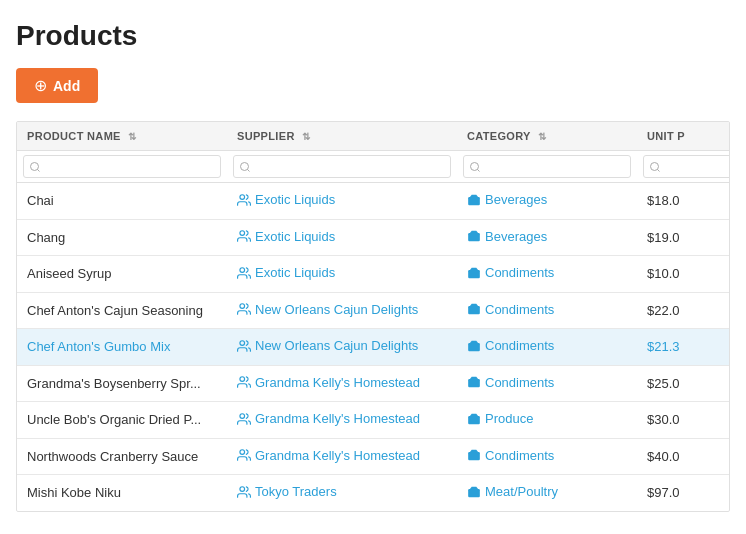 This screenshot has height=534, width=746. I want to click on table-row: Mishi Kobe NikuTokyo TradersMeat/Poultry…, so click(374, 493).